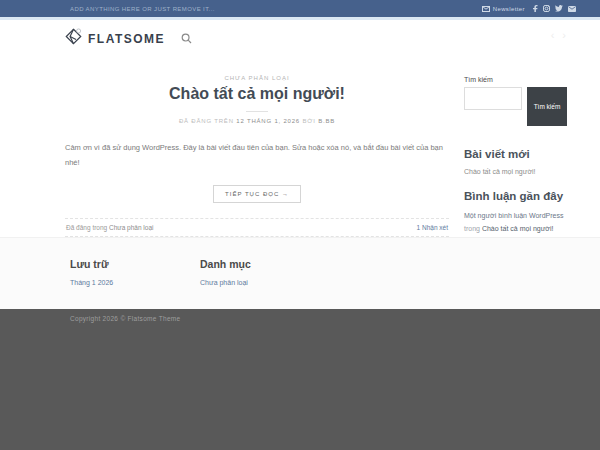  What do you see at coordinates (568, 35) in the screenshot?
I see `next-arrow-icon: ›` at bounding box center [568, 35].